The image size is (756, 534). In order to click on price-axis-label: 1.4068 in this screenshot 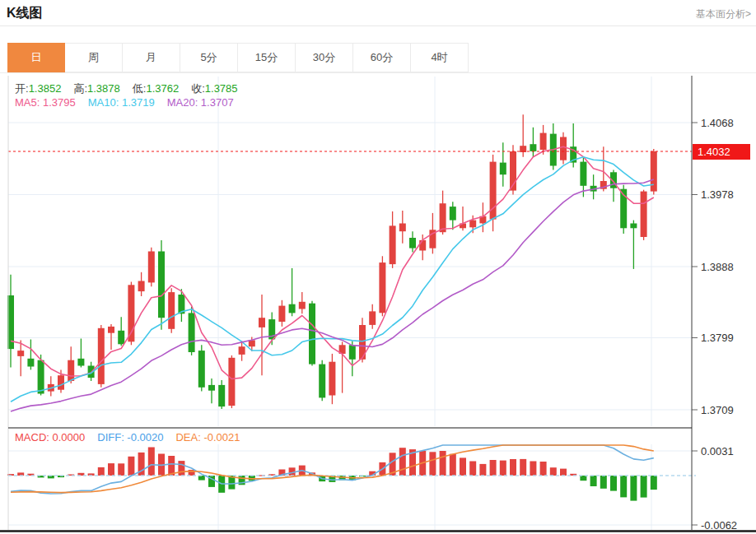, I will do `click(717, 123)`.